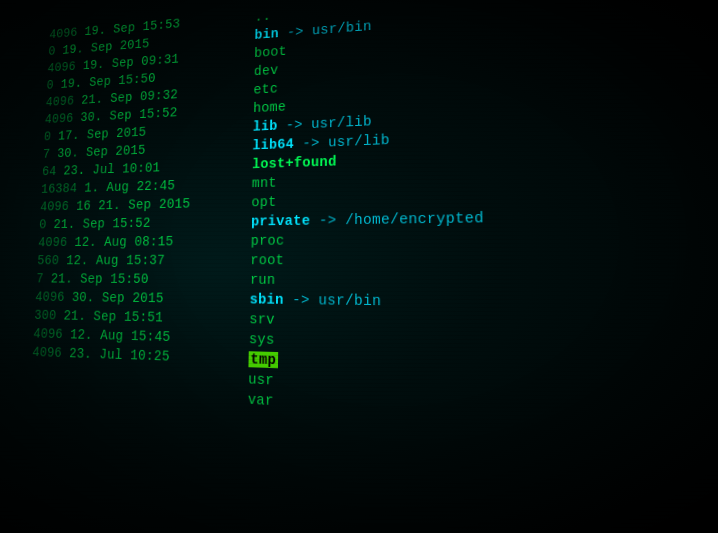  Describe the element at coordinates (136, 280) in the screenshot. I see `list-item: 7 21. Sep 15:50` at that location.